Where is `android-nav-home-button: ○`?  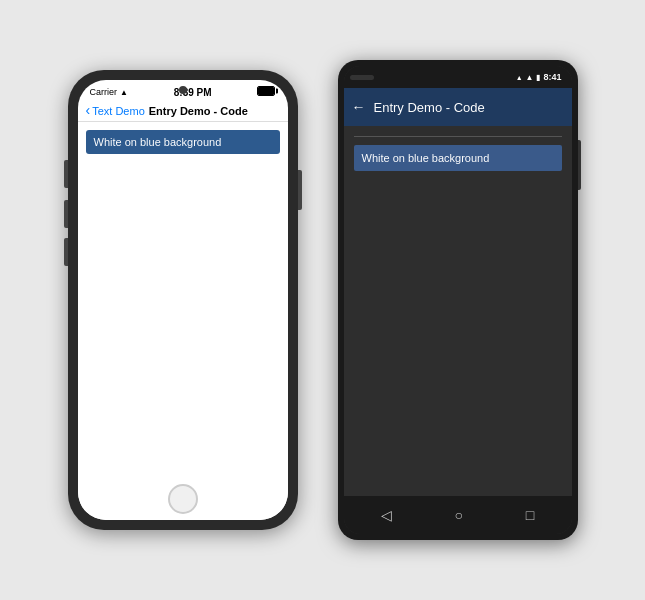
android-nav-home-button: ○ is located at coordinates (459, 515).